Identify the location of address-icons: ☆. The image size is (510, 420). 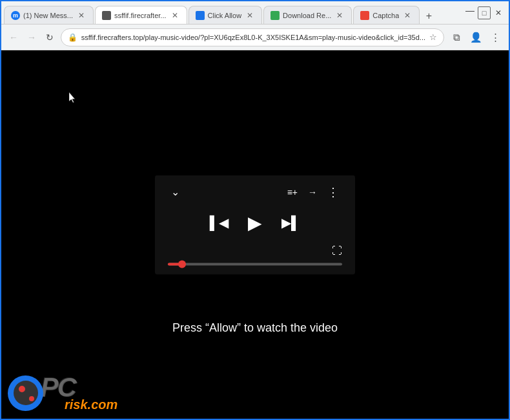
(433, 37).